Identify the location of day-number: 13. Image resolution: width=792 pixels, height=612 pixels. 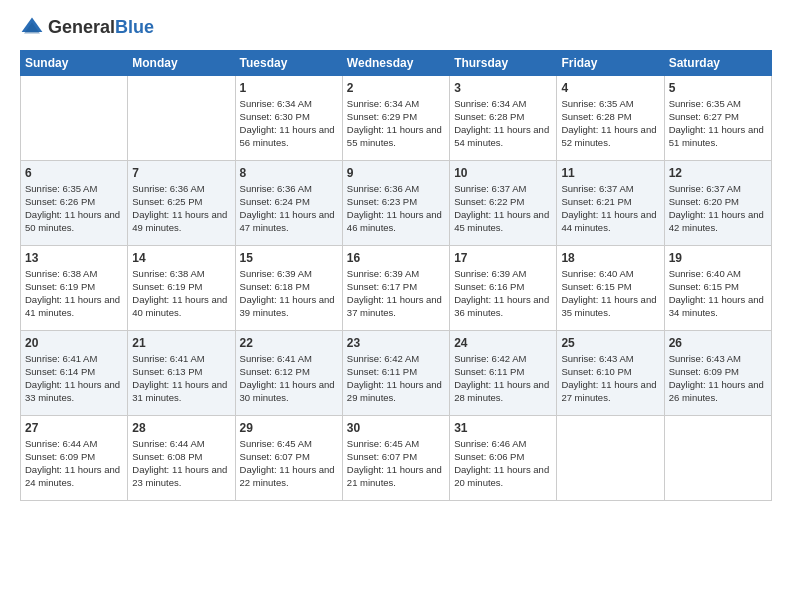
(74, 258).